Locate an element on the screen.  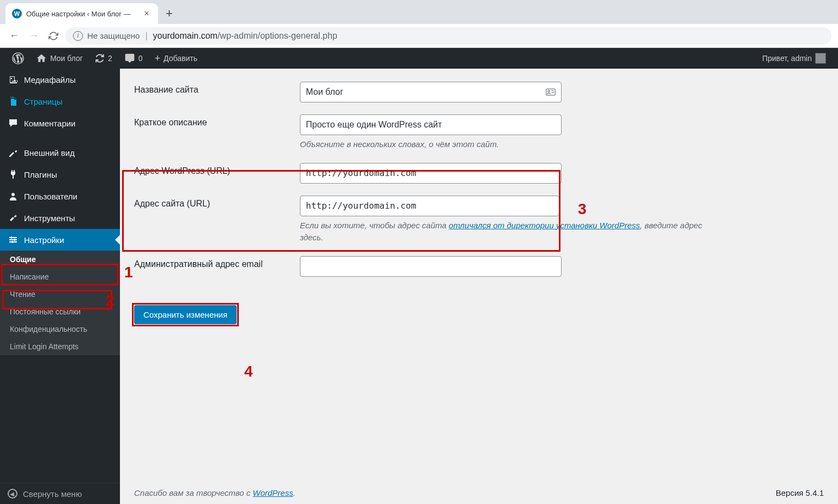
sidebar-item-appearance: Внешний вид is located at coordinates (60, 153).